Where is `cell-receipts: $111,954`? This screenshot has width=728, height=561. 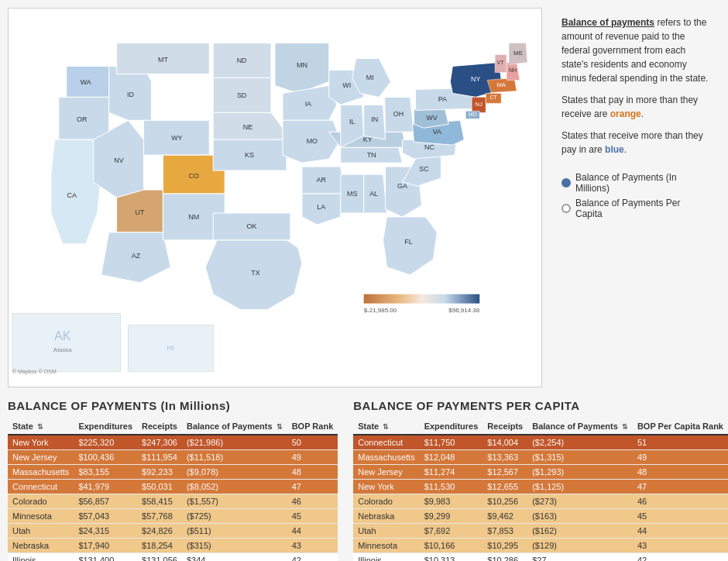 cell-receipts: $111,954 is located at coordinates (160, 457).